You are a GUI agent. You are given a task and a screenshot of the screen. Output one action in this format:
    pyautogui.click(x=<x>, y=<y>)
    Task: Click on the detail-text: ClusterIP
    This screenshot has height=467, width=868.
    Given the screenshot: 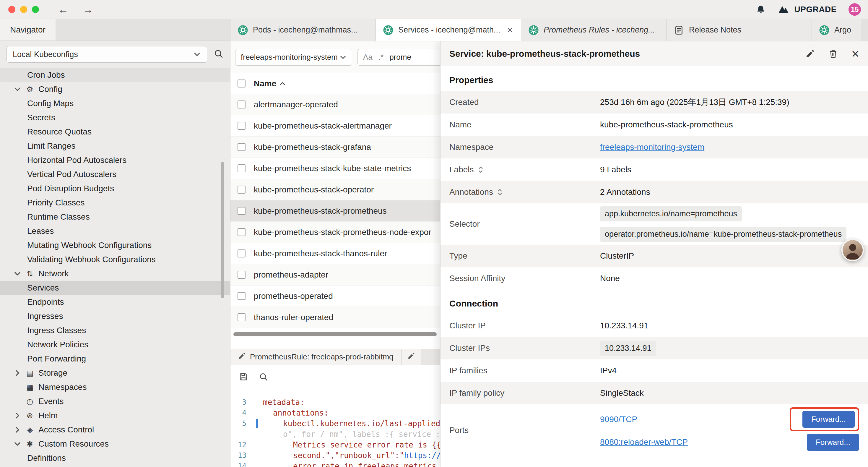 What is the action you would take?
    pyautogui.click(x=617, y=256)
    